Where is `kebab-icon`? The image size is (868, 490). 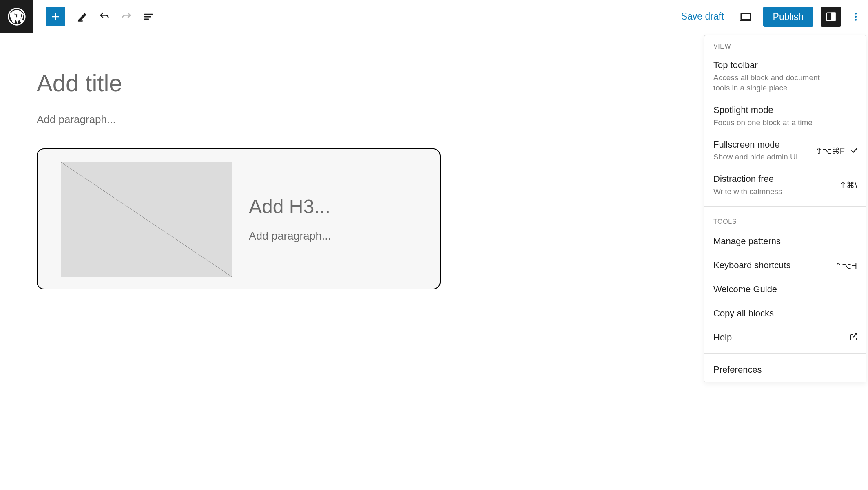 kebab-icon is located at coordinates (856, 17).